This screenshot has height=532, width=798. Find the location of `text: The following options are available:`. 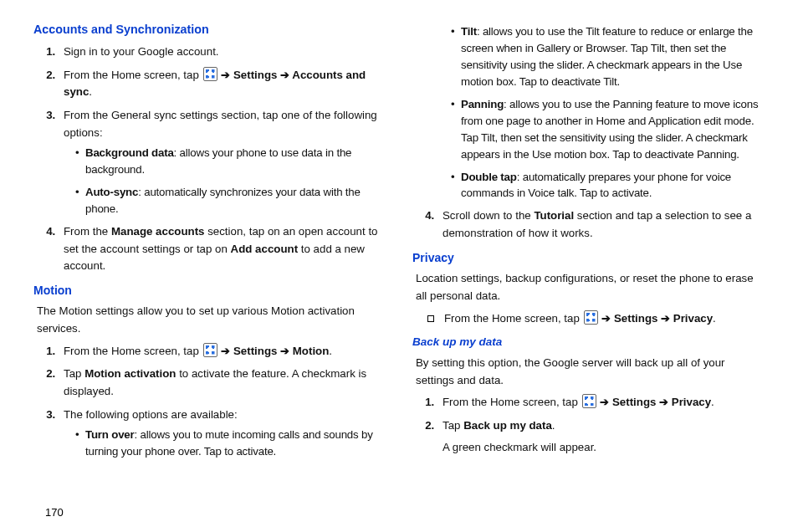

text: The following options are available: is located at coordinates (151, 415).